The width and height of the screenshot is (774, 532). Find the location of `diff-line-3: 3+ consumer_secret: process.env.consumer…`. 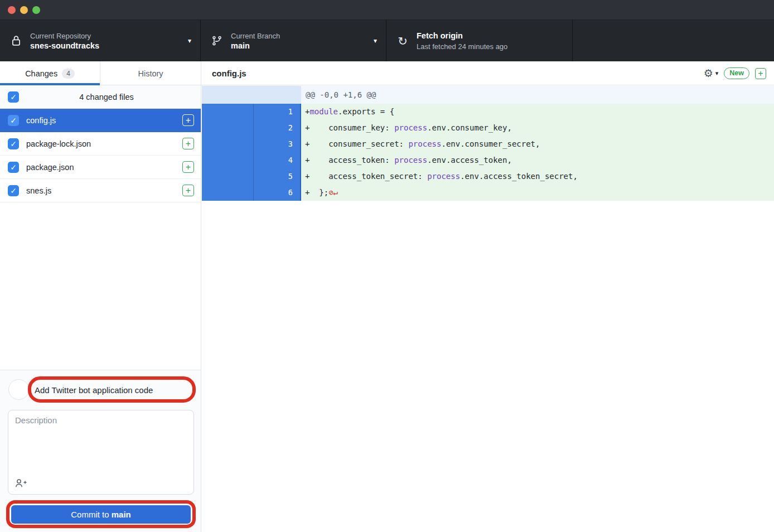

diff-line-3: 3+ consumer_secret: process.env.consumer… is located at coordinates (488, 144).